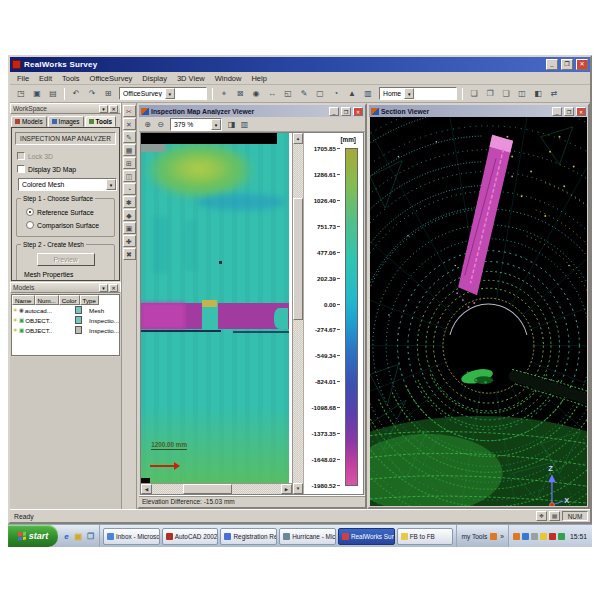 The height and width of the screenshot is (600, 600). What do you see at coordinates (538, 94) in the screenshot?
I see `toolbar-icon: ◧` at bounding box center [538, 94].